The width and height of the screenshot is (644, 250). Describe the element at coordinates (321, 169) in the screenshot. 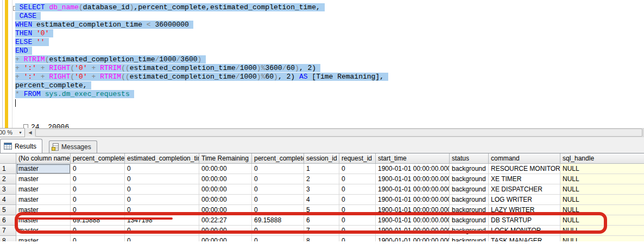

I see `grid-cell: 1` at that location.